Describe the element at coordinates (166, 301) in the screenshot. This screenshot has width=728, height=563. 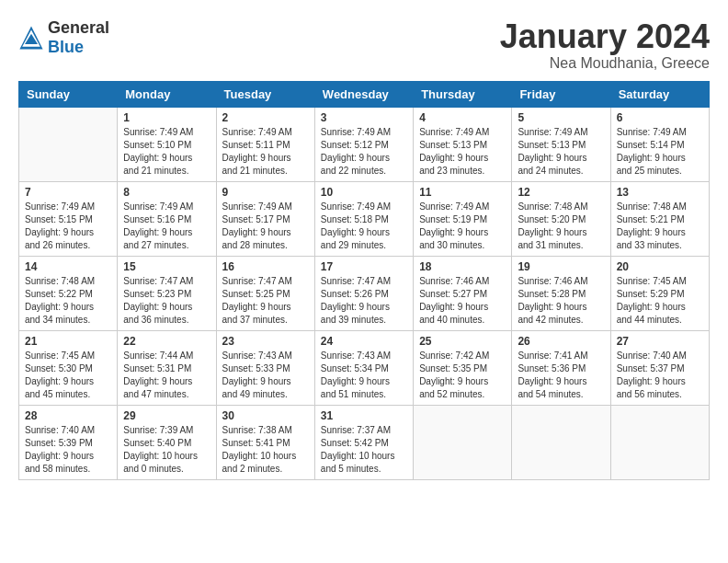
I see `day-sun-info: Sunrise: 7:47 AMSunset: 5:23 PMDaylight:…` at that location.